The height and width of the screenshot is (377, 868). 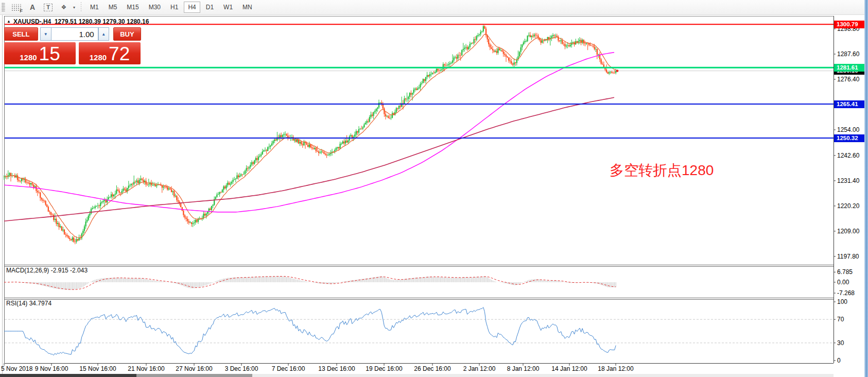 What do you see at coordinates (49, 54) in the screenshot?
I see `sell-price-pips: 15` at bounding box center [49, 54].